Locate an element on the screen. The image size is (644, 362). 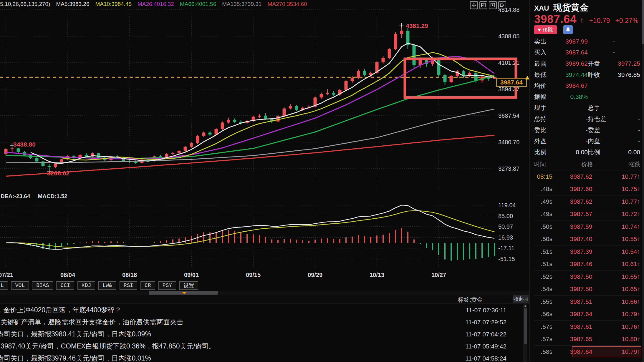
ma-value-label: MA5:3983.26 is located at coordinates (72, 4).